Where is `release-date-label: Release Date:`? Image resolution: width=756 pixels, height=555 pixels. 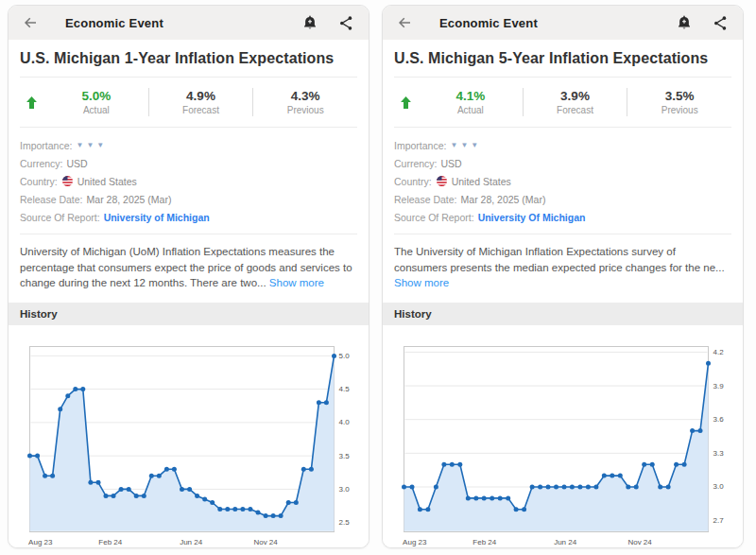
release-date-label: Release Date: is located at coordinates (425, 199).